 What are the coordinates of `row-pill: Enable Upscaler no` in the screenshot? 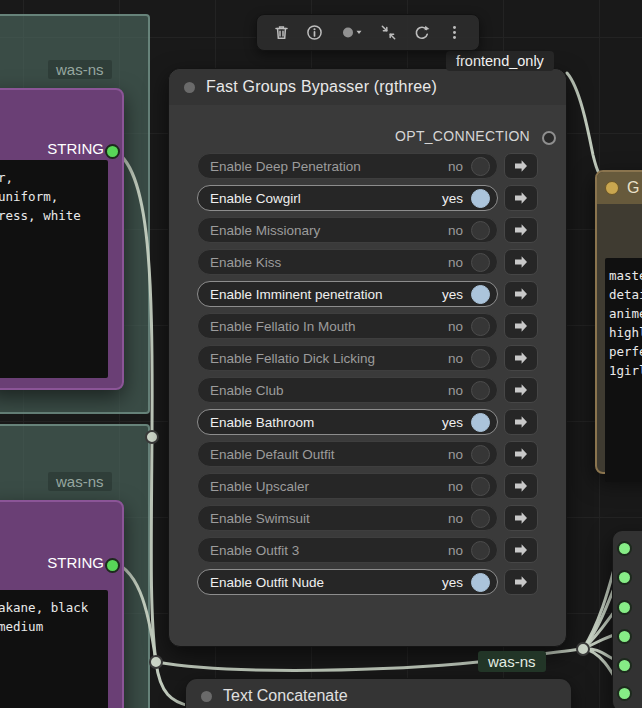 It's located at (348, 486).